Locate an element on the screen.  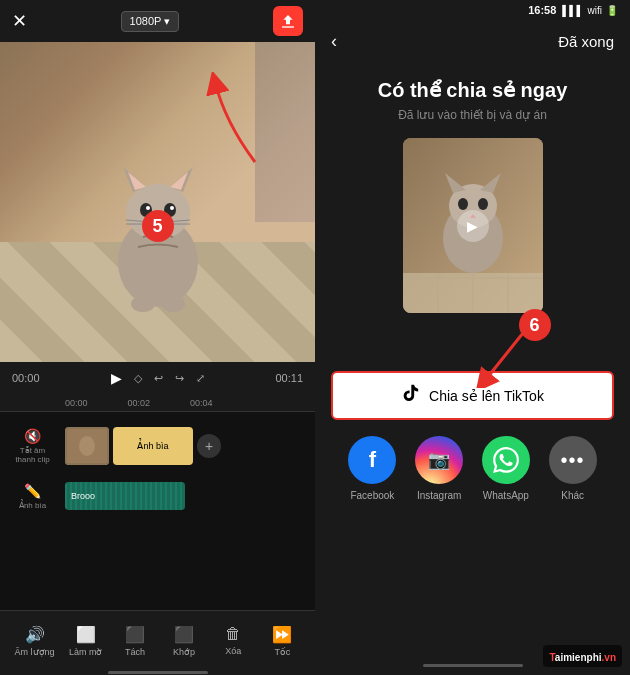
mute-icon: 🔇 is located at coordinates (32, 436).